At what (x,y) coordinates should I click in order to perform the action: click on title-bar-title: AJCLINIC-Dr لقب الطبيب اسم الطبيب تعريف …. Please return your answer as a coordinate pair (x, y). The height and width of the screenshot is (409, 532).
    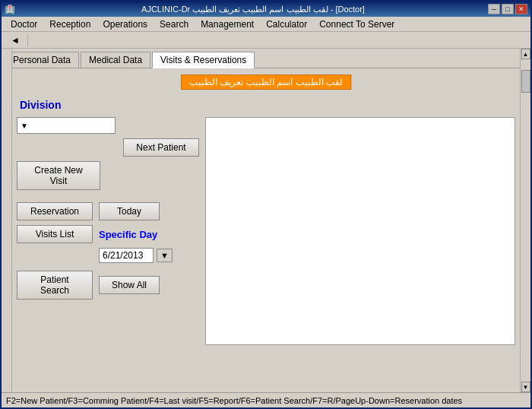
    Looking at the image, I should click on (253, 9).